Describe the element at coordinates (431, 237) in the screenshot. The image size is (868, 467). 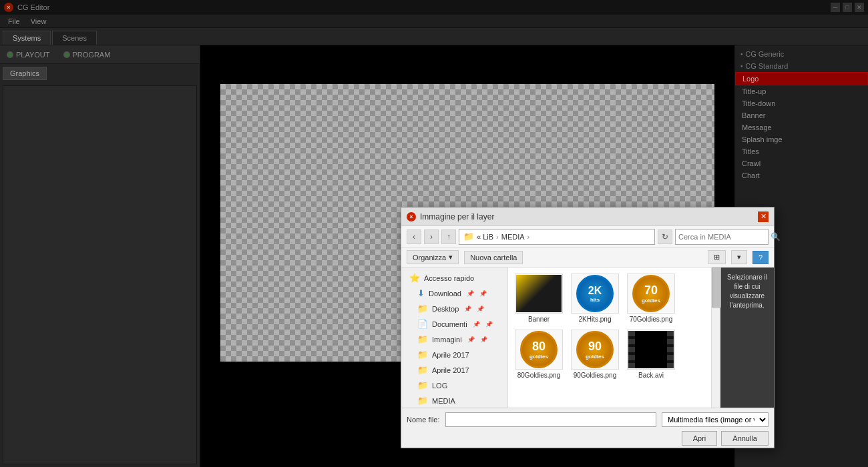
I see `forward-button: ›` at that location.